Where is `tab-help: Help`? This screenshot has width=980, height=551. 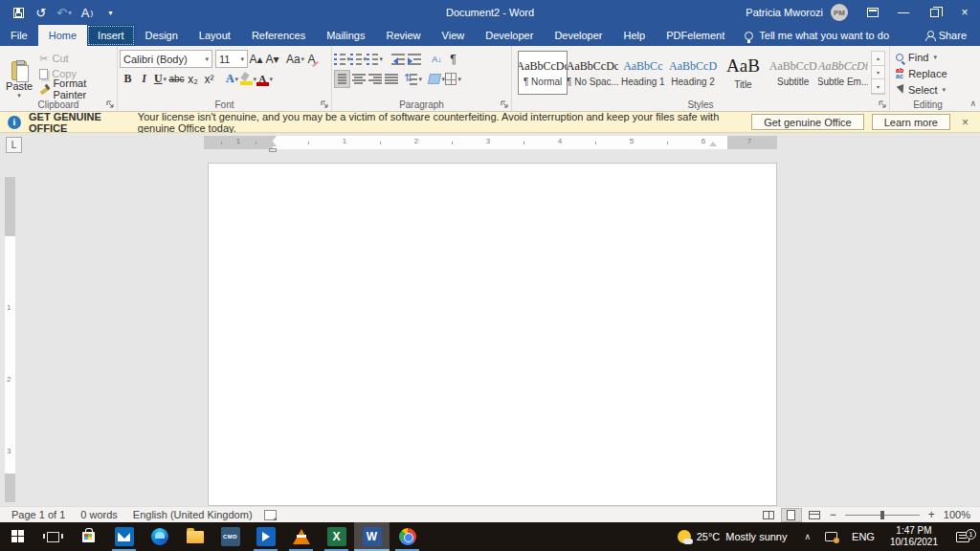
tab-help: Help is located at coordinates (635, 35).